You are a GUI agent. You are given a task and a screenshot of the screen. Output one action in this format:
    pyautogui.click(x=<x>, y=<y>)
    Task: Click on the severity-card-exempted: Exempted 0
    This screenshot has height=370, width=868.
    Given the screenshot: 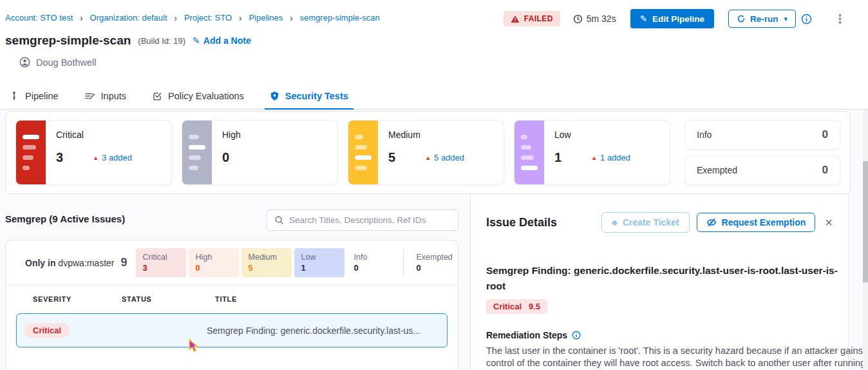 What is the action you would take?
    pyautogui.click(x=762, y=170)
    